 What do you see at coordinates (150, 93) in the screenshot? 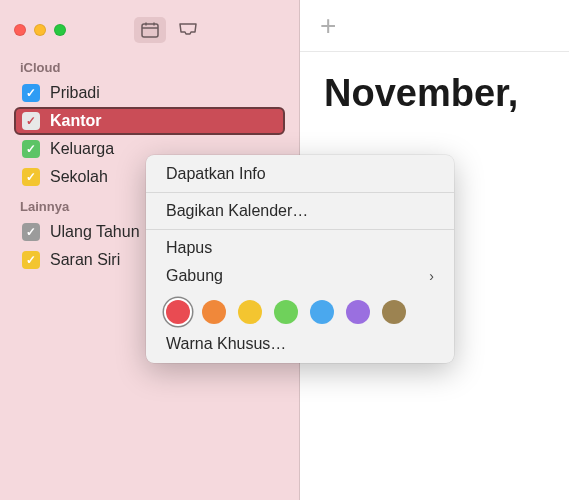
I see `calendar-item-pribadi: ✓Pribadi` at bounding box center [150, 93].